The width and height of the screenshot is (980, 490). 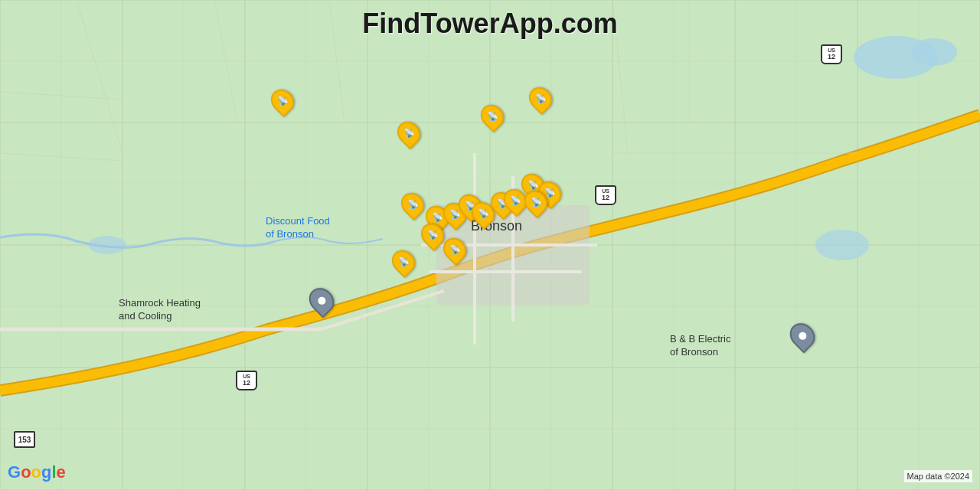 I want to click on discount-food-label: Discount Foodof Bronson, so click(x=298, y=228).